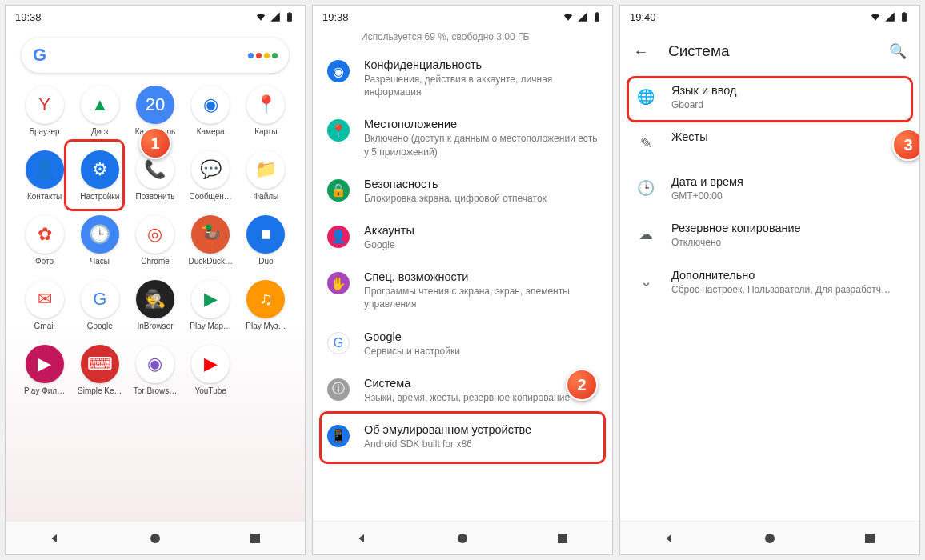 This screenshot has width=925, height=560. What do you see at coordinates (155, 306) in the screenshot?
I see `app-inbrowser: 🕵InBrowser` at bounding box center [155, 306].